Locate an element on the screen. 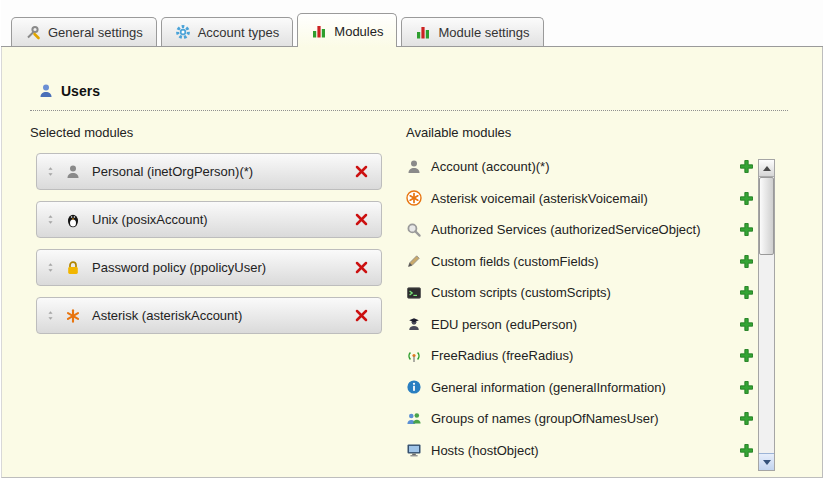  penguin-icon is located at coordinates (73, 220).